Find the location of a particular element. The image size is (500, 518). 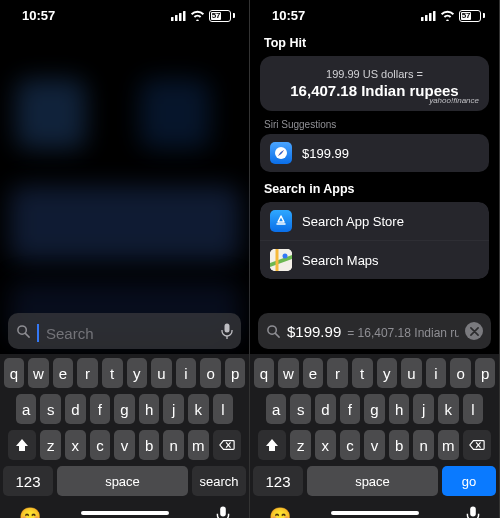

app-store-icon is located at coordinates (281, 221).